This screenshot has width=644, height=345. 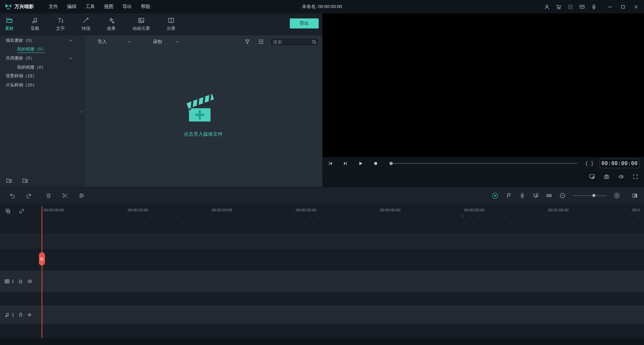 I want to click on mark-out-icon: }, so click(x=592, y=163).